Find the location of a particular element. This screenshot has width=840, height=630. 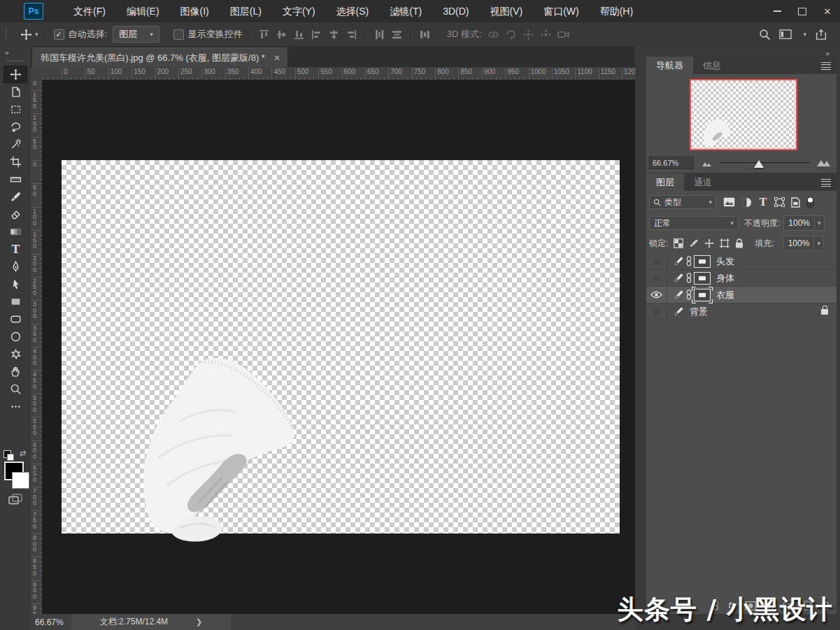

default-colors-icon is located at coordinates (7, 454).